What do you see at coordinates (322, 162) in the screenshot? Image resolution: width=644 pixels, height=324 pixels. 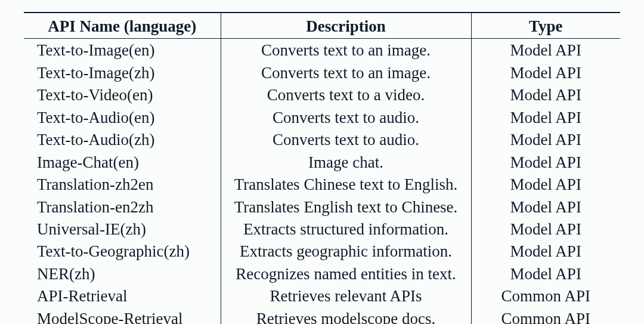 I see `table-row: Image-Chat(en)Image chat.Model API` at bounding box center [322, 162].